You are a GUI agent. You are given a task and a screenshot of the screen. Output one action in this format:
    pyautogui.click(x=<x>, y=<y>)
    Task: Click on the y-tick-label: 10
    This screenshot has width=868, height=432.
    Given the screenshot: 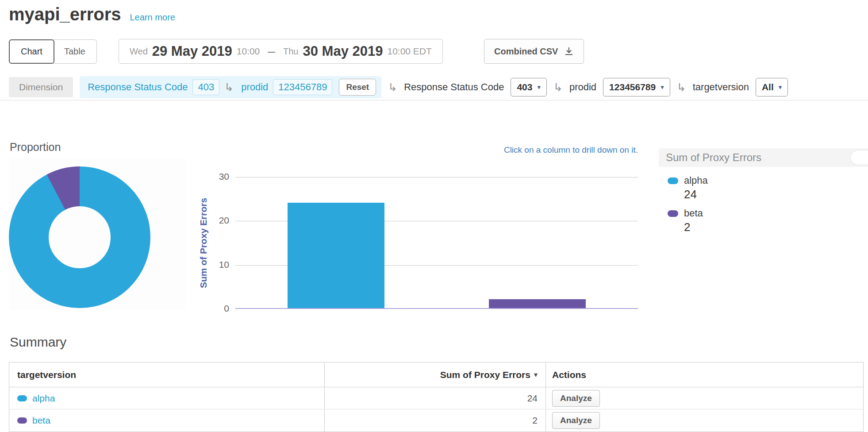 What is the action you would take?
    pyautogui.click(x=216, y=265)
    